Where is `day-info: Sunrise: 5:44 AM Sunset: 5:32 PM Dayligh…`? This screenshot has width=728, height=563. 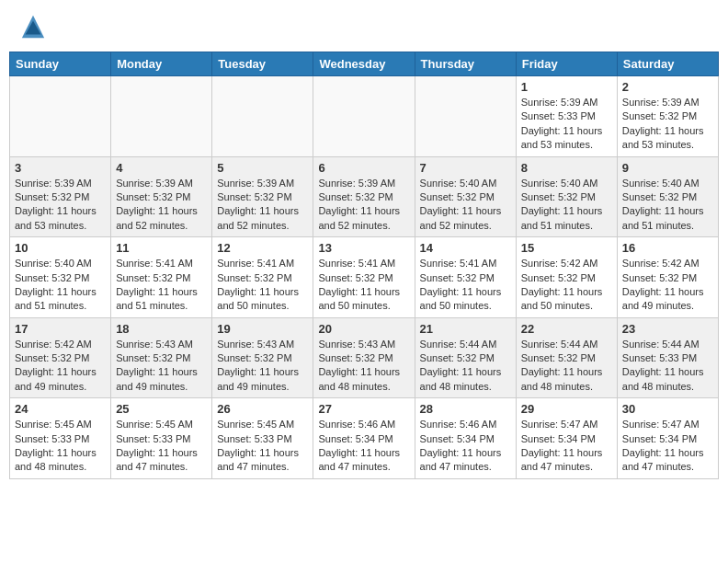 day-info: Sunrise: 5:44 AM Sunset: 5:32 PM Dayligh… is located at coordinates (566, 366).